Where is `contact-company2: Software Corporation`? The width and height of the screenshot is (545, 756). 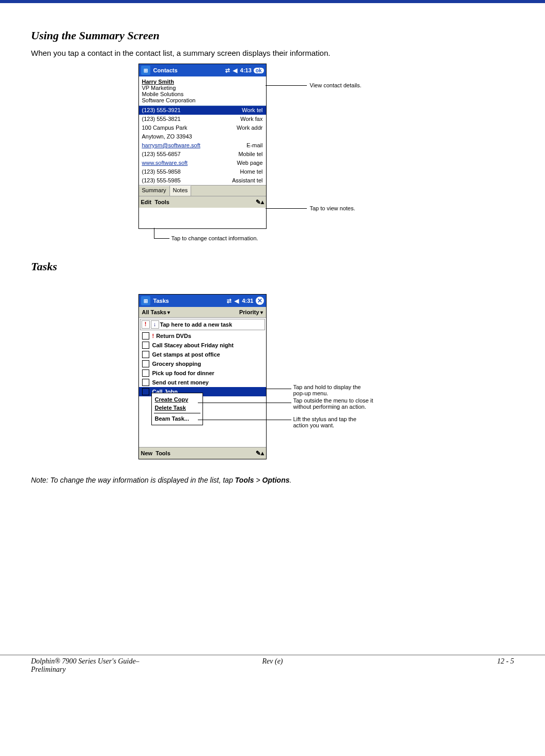
contact-company2: Software Corporation is located at coordinates (203, 100).